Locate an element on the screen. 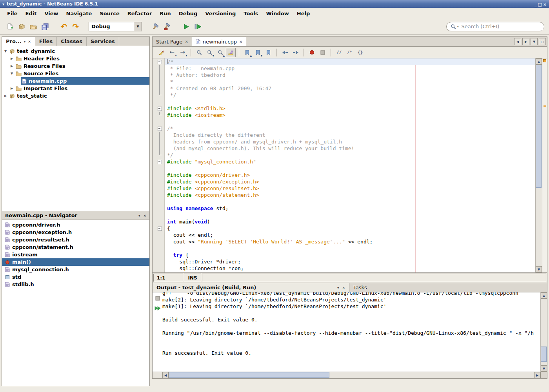  record-macro-button is located at coordinates (312, 53).